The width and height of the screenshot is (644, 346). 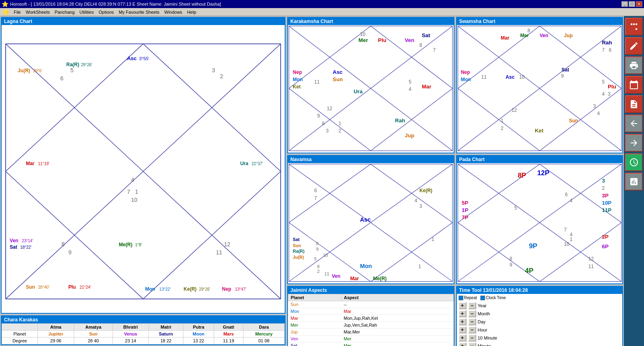 What do you see at coordinates (129, 192) in the screenshot?
I see `house-7: 7` at bounding box center [129, 192].